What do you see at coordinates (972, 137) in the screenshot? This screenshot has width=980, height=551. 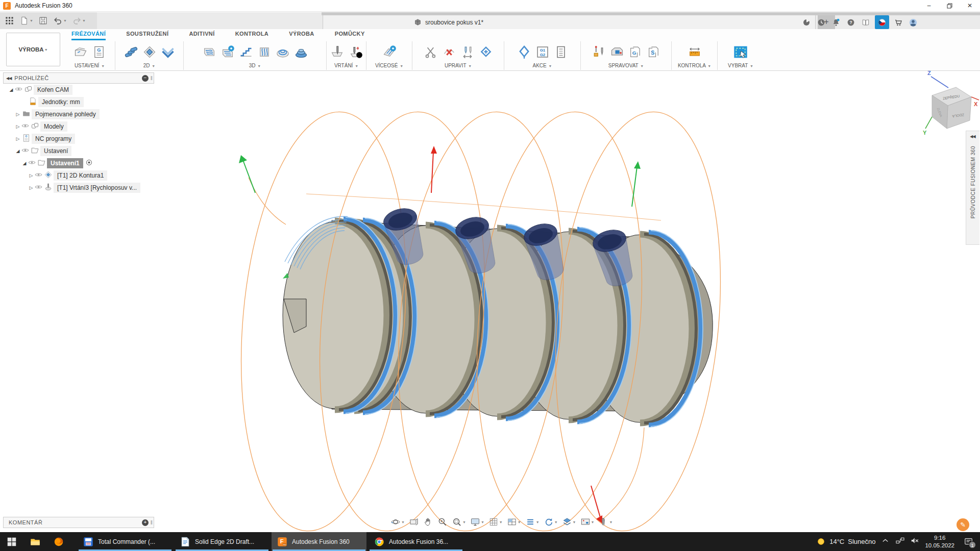 I see `expand-guide-icon: ◀◀` at bounding box center [972, 137].